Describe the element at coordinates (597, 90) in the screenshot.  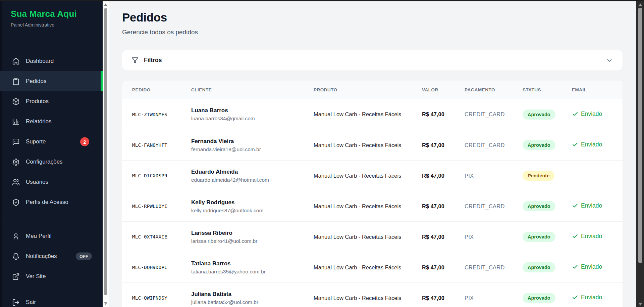
I see `column-header-email: Email` at that location.